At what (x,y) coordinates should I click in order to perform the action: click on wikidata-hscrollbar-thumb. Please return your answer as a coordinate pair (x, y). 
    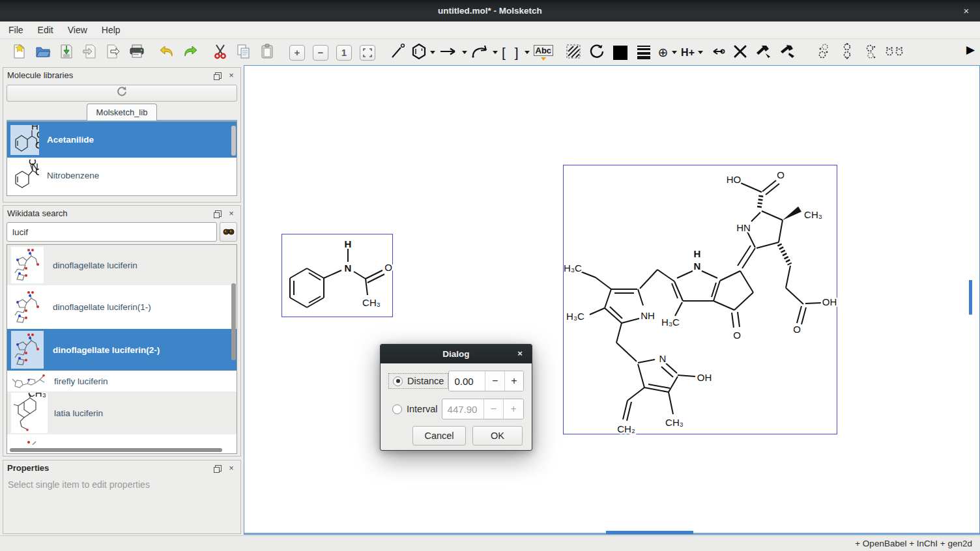
    Looking at the image, I should click on (116, 450).